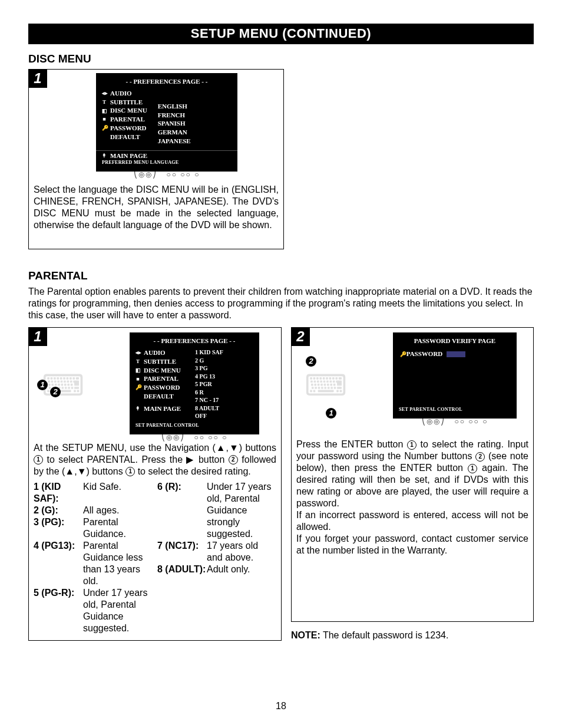 This screenshot has width=562, height=728. Describe the element at coordinates (38, 78) in the screenshot. I see `step-number-badge: 1` at that location.